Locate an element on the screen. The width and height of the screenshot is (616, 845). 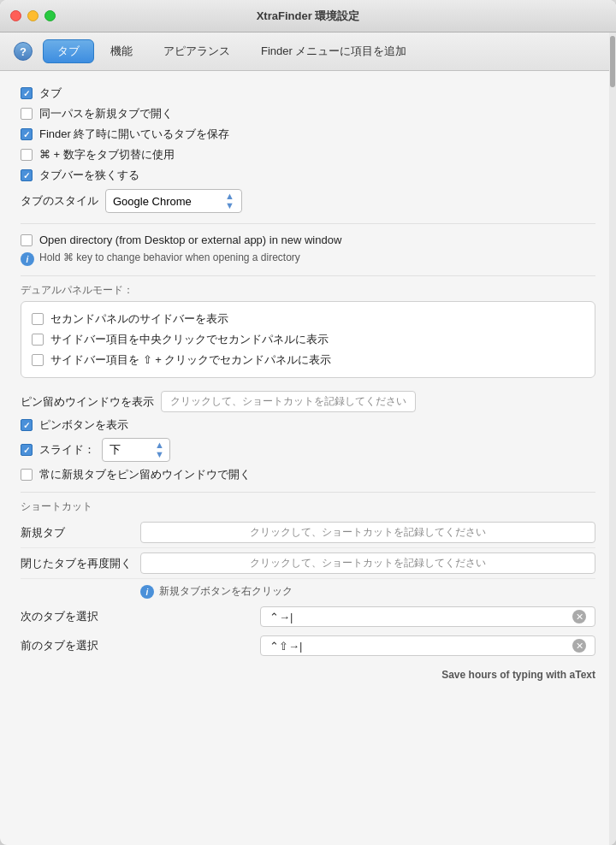
info-row-rightclick: i 新規タブボタンを右クリック is located at coordinates (308, 590).